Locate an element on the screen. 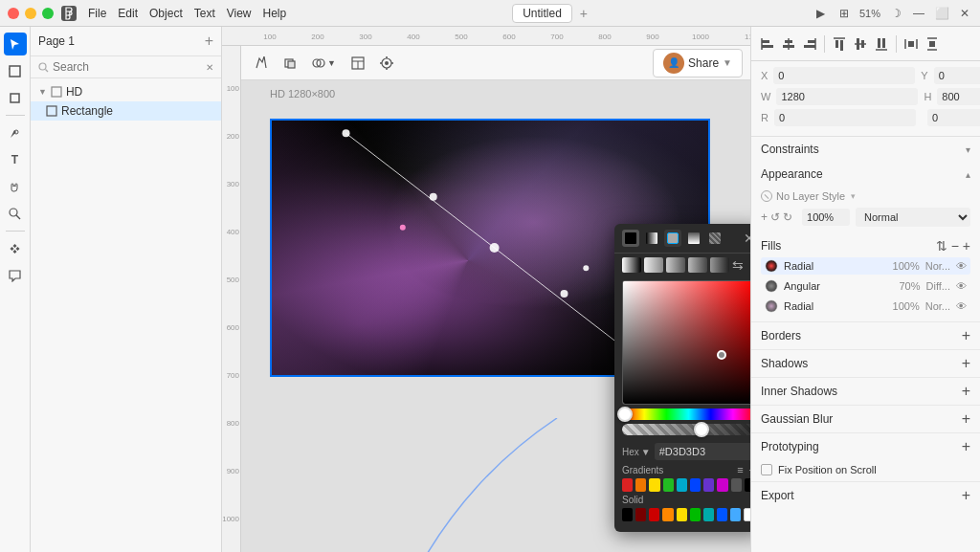 Image resolution: width=980 pixels, height=552 pixels. solid-dark-red is located at coordinates (641, 515).